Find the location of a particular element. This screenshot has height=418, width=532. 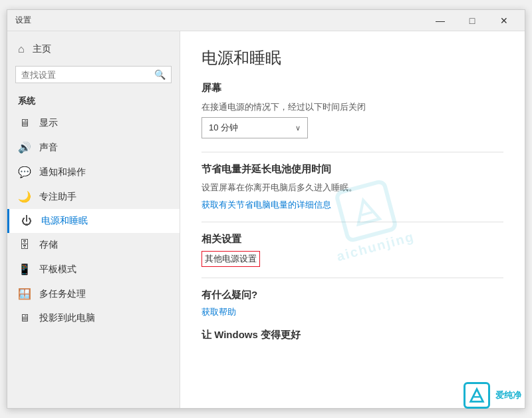

notifications-icon: 💬 is located at coordinates (25, 172).